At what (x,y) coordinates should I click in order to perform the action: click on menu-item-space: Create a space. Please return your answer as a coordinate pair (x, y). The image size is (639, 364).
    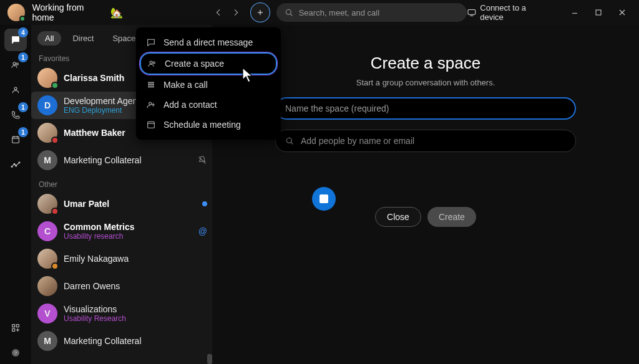
    Looking at the image, I should click on (208, 64).